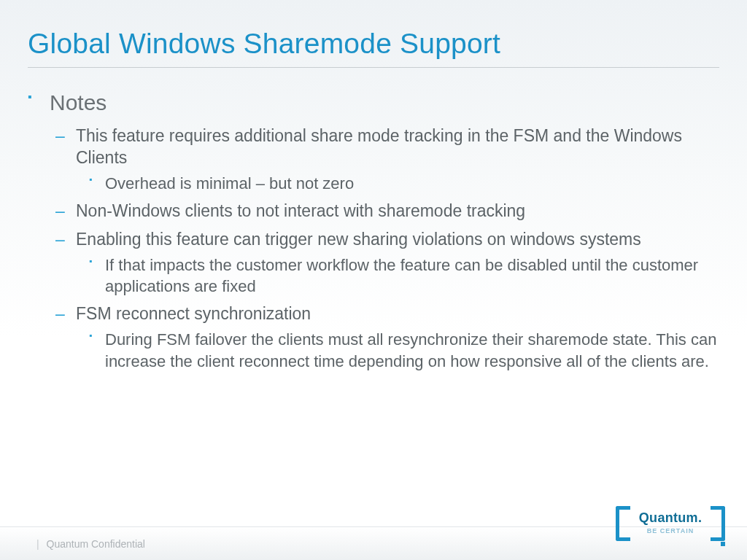 The height and width of the screenshot is (560, 747). Describe the element at coordinates (398, 276) in the screenshot. I see `sub-bullet-item: If that impacts the customer workflow th…` at that location.